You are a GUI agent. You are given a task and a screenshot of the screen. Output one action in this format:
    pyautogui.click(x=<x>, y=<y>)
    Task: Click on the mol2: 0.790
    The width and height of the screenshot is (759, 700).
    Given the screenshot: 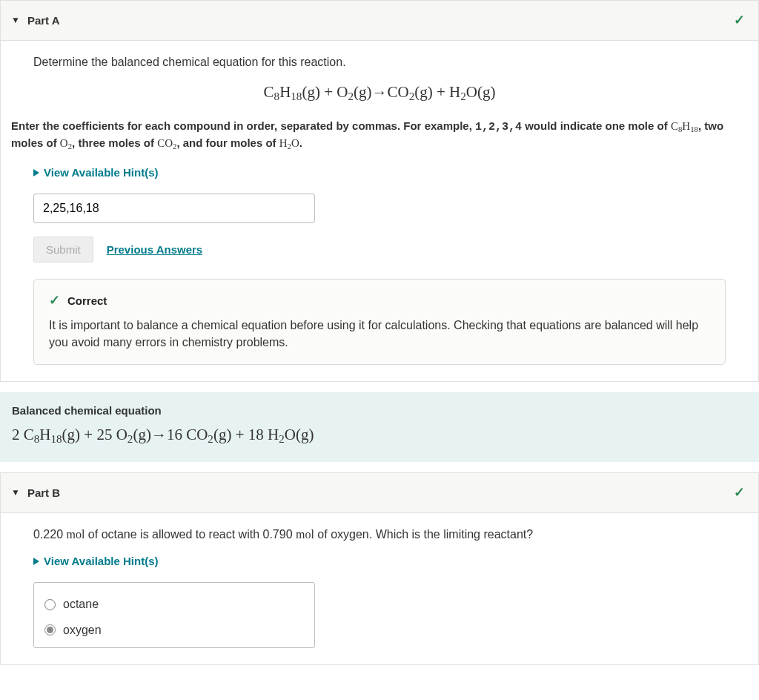 What is the action you would take?
    pyautogui.click(x=278, y=534)
    